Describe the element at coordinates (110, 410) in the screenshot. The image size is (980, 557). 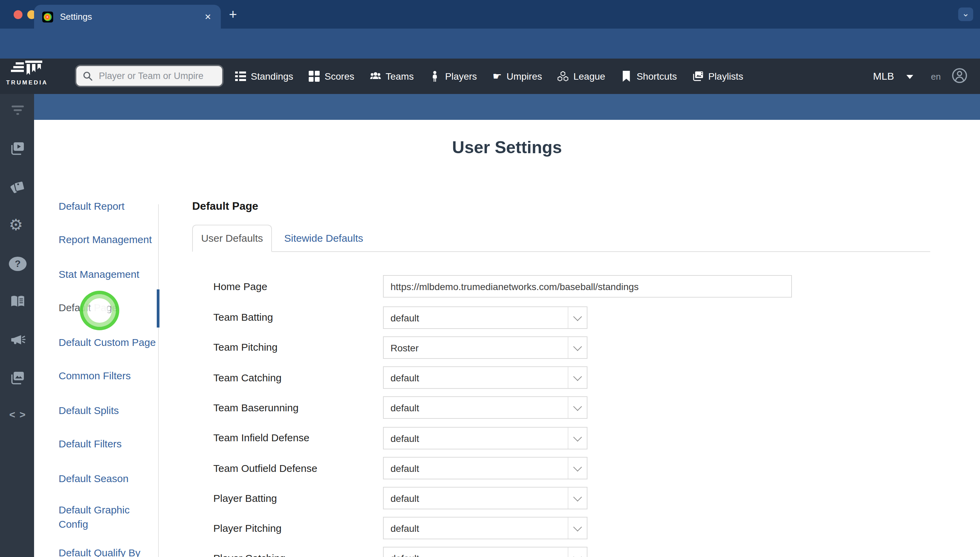
I see `menu-item-default-splits: Default Splits` at that location.